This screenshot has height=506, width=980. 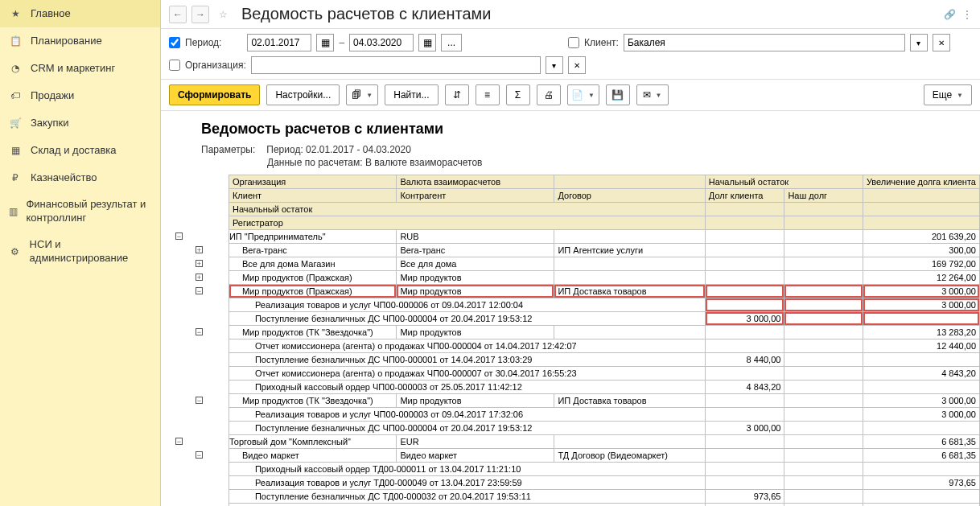 What do you see at coordinates (80, 212) in the screenshot?
I see `sidebar-item-finance: ▥Финансовый результат и контроллинг` at bounding box center [80, 212].